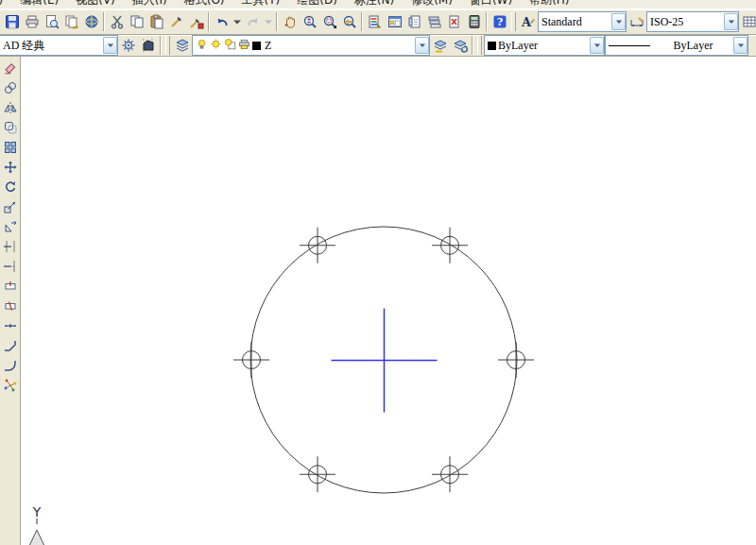 This screenshot has width=756, height=545. Describe the element at coordinates (414, 23) in the screenshot. I see `tool-palettes-button` at that location.